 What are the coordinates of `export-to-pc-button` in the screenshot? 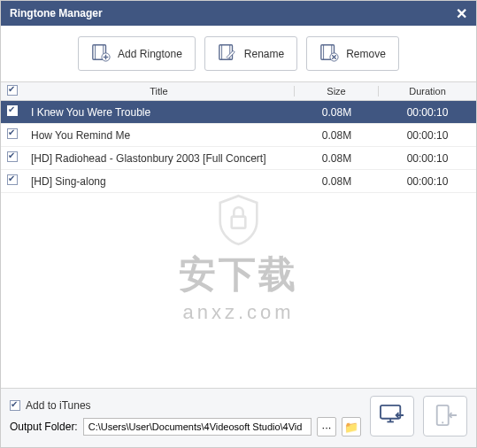 It's located at (392, 416).